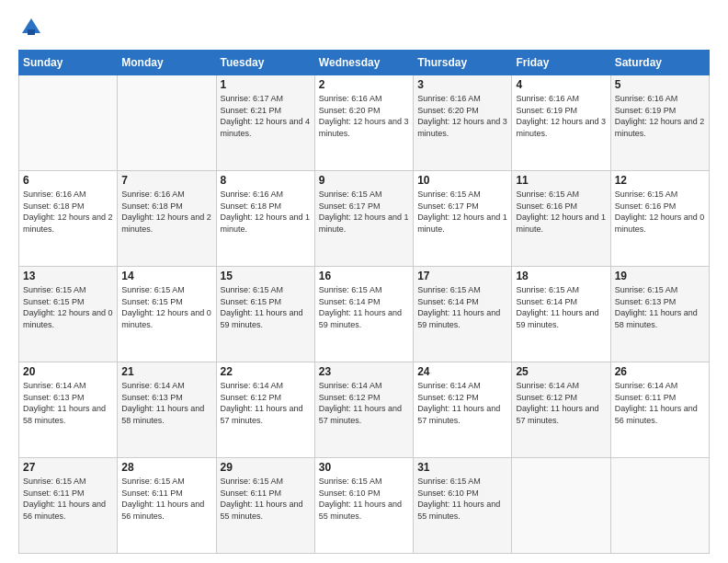 The image size is (728, 563). Describe the element at coordinates (166, 372) in the screenshot. I see `day-number: 21` at that location.